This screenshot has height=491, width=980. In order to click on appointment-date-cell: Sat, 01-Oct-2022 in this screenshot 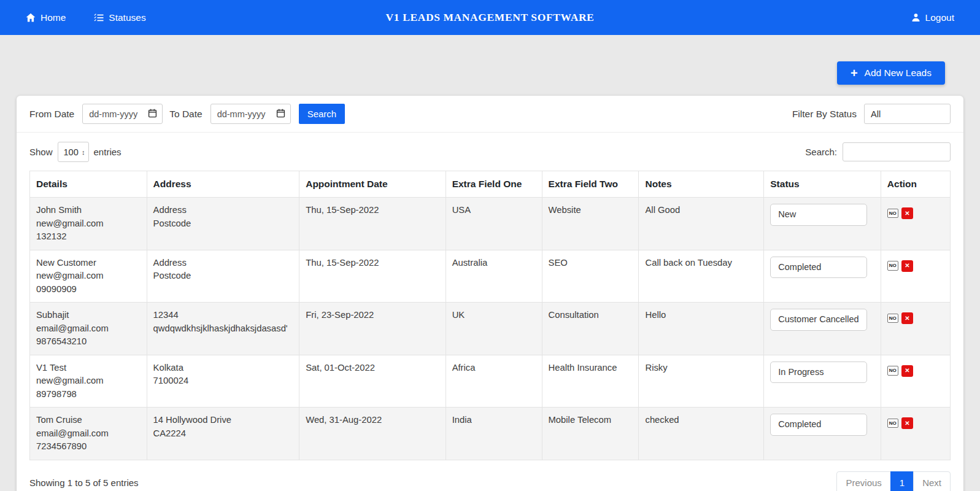, I will do `click(372, 381)`.